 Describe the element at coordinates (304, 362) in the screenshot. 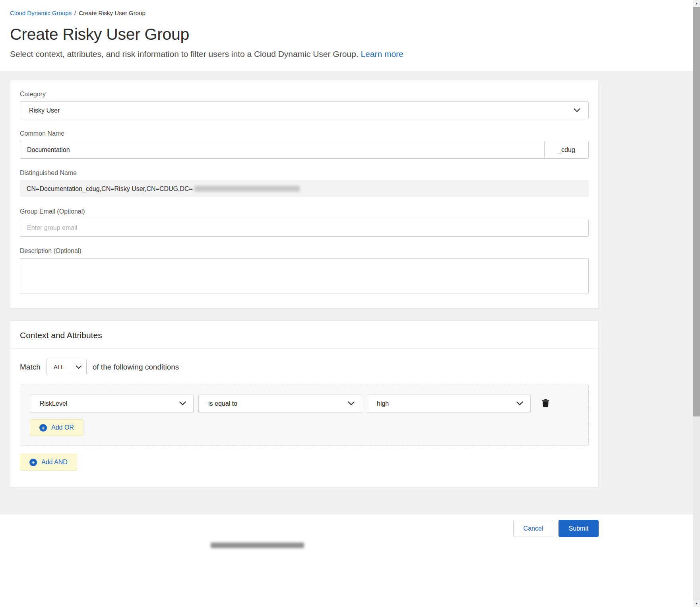

I see `match-row: Match ALL of the following conditions` at that location.